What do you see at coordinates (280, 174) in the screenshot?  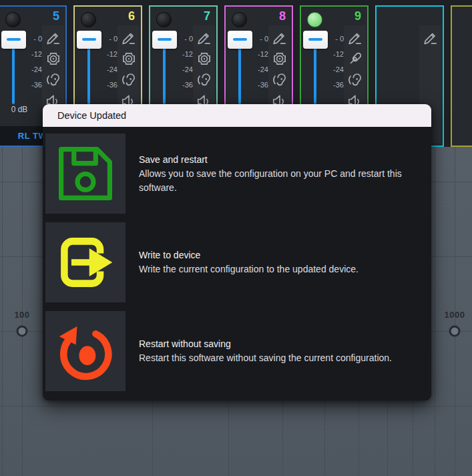 I see `option-save-text: Save and restart Allows you to save the …` at bounding box center [280, 174].